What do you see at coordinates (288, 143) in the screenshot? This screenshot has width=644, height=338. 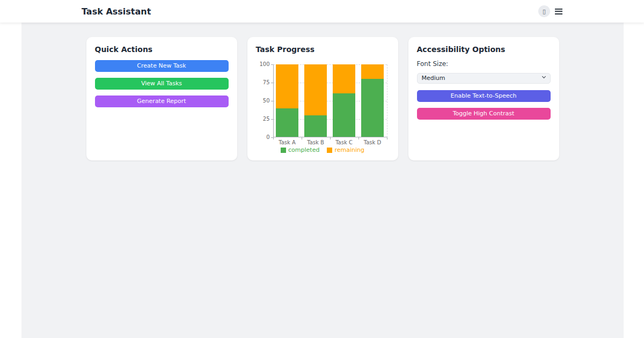 I see `x-tick-label: Task A` at bounding box center [288, 143].